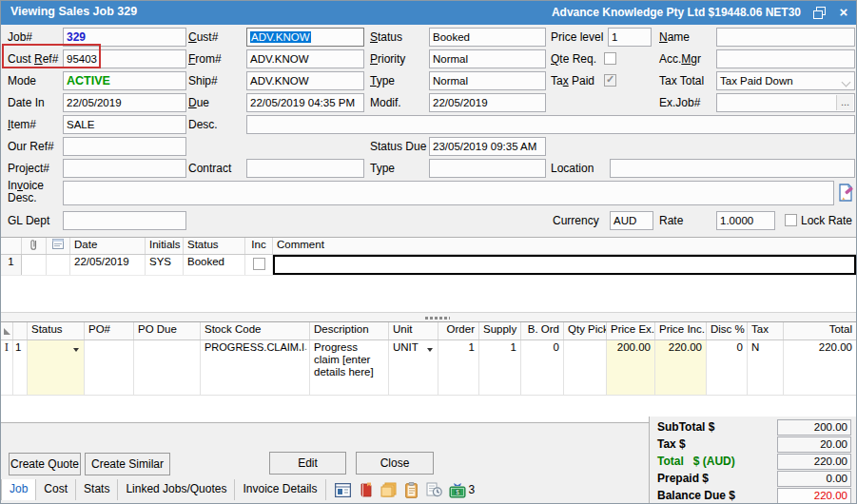  I want to click on edit-note-icon, so click(846, 195).